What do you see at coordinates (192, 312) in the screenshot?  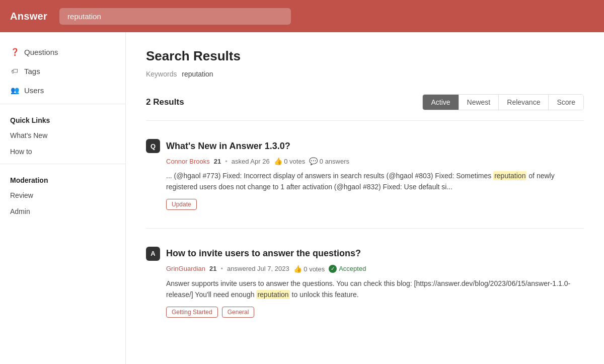 I see `tag-getting-started: Getting Started` at bounding box center [192, 312].